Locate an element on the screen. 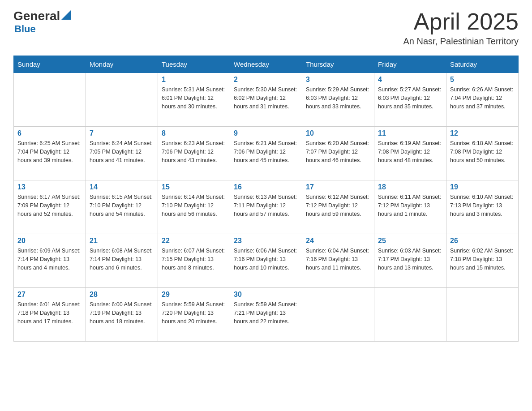 This screenshot has width=532, height=411. day-info: Sunrise: 6:15 AM Sunset: 7:10 PM Dayligh… is located at coordinates (122, 206).